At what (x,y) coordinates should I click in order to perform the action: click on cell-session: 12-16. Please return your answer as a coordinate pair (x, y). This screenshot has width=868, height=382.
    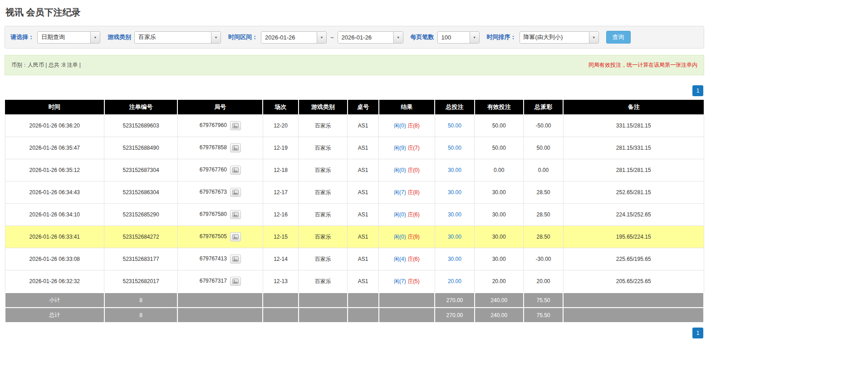
    Looking at the image, I should click on (280, 215).